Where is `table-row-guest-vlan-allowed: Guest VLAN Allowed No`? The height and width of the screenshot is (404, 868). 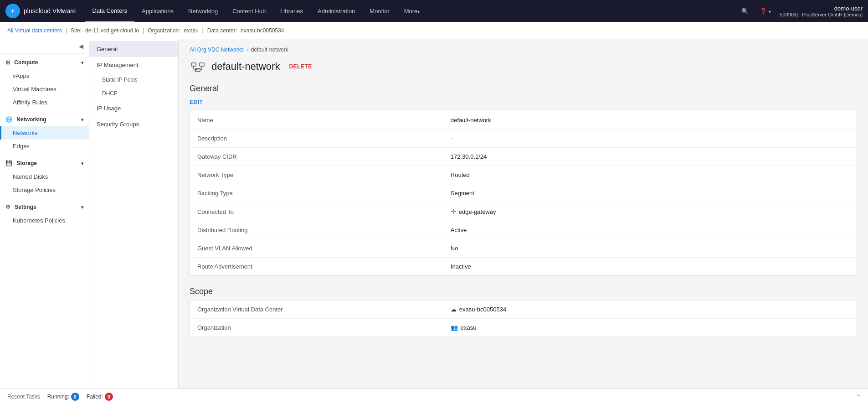 table-row-guest-vlan-allowed: Guest VLAN Allowed No is located at coordinates (524, 249).